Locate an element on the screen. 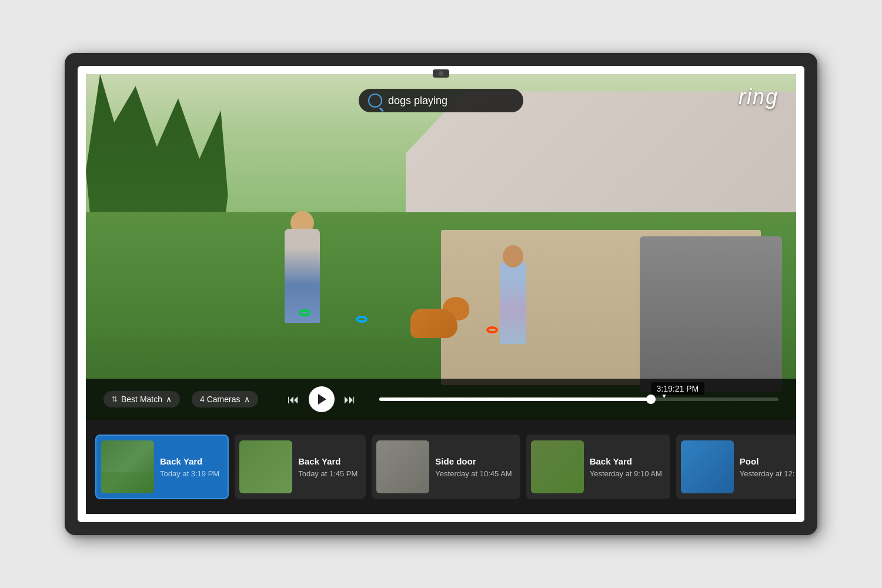 This screenshot has width=882, height=588. clip-location: Pool is located at coordinates (767, 461).